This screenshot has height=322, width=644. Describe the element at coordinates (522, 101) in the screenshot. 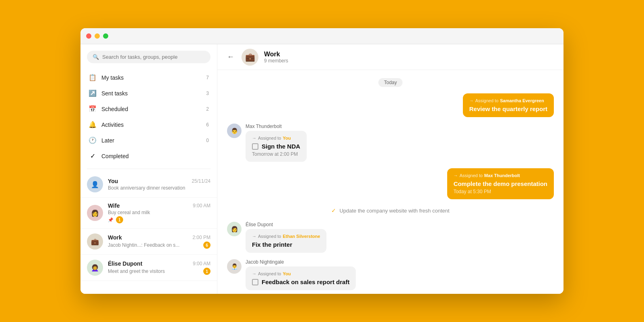

I see `assigned-name-1: Samantha Evergreen` at that location.